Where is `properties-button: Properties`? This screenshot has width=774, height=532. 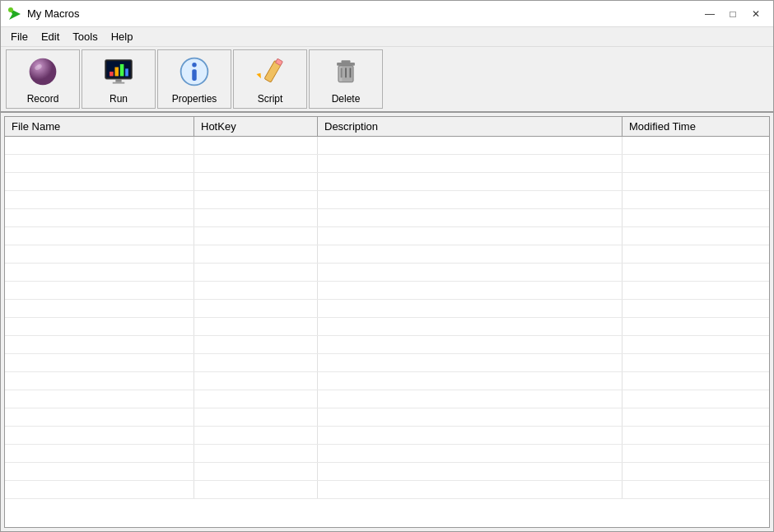
properties-button: Properties is located at coordinates (194, 79).